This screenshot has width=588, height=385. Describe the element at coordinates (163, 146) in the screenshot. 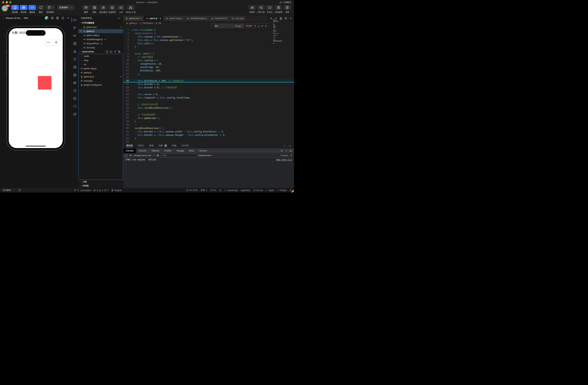

I see `panel-tab-问题: 问题8` at that location.